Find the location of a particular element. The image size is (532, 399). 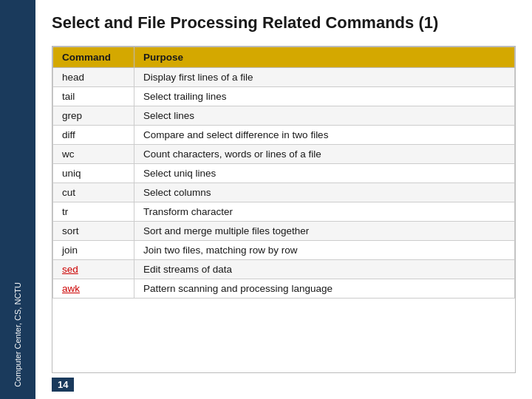

table-header-row: Command Purpose is located at coordinates (284, 58).